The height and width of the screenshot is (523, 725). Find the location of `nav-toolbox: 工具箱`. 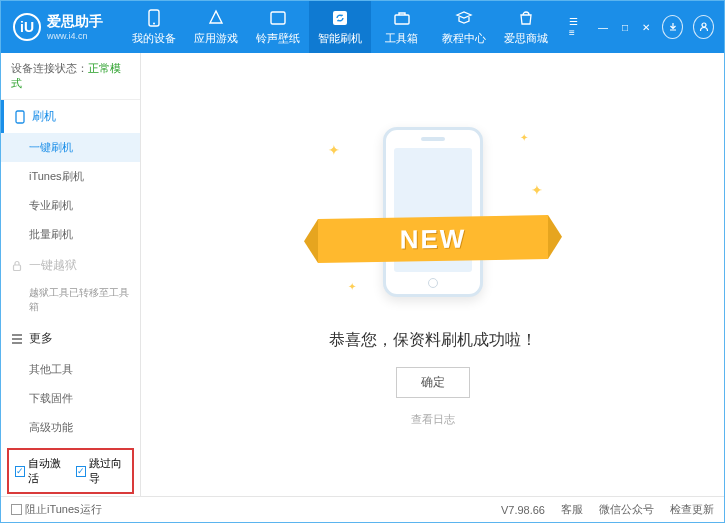

nav-toolbox: 工具箱 is located at coordinates (402, 27).